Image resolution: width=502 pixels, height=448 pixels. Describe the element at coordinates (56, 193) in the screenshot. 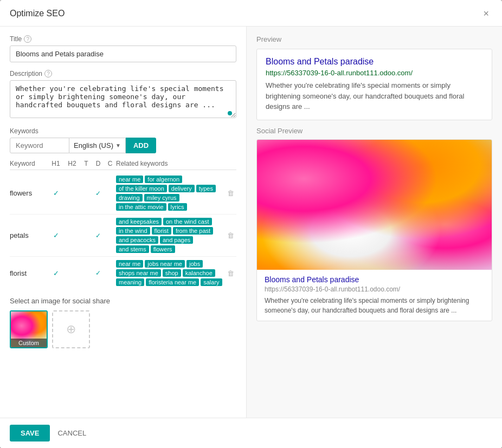

I see `kw-flowers-h1: ✓` at that location.